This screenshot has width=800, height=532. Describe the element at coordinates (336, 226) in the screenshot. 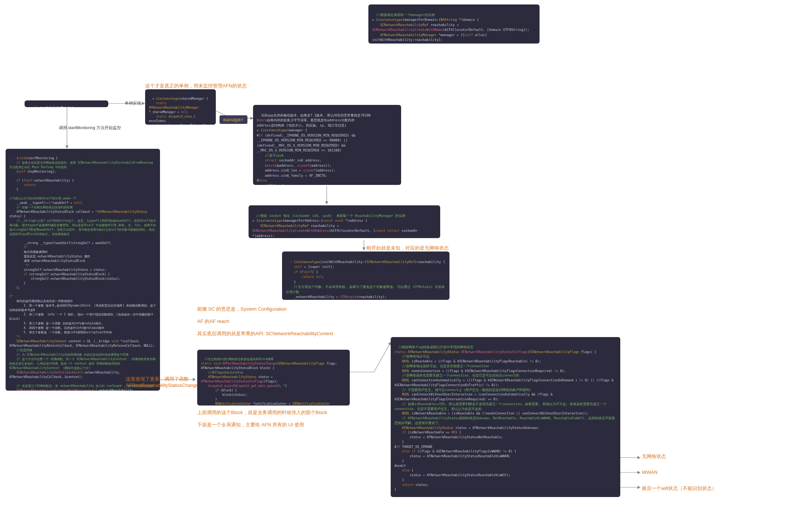

I see `code-text: //根据 socket 地址 (sockaddr_in6, ipv6) 来获取一…` at that location.